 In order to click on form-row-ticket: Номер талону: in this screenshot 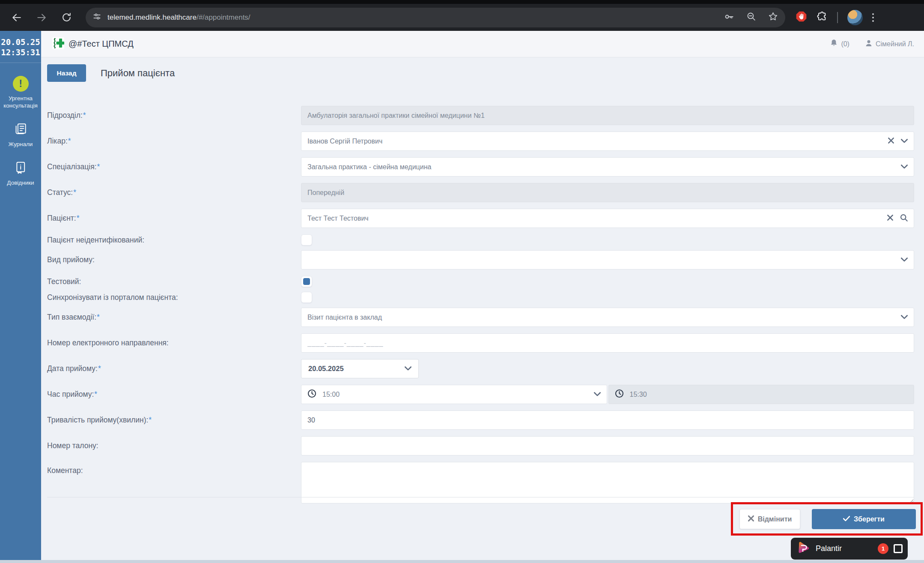, I will do `click(480, 446)`.